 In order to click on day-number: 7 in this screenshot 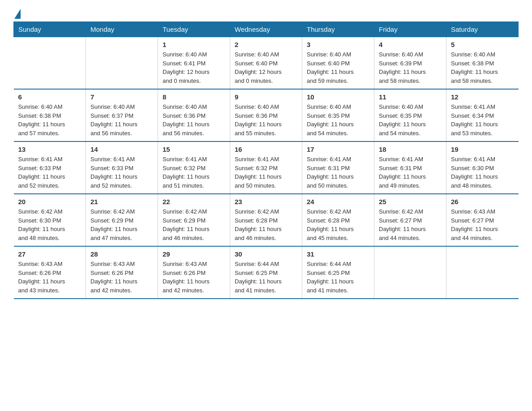, I will do `click(122, 97)`.